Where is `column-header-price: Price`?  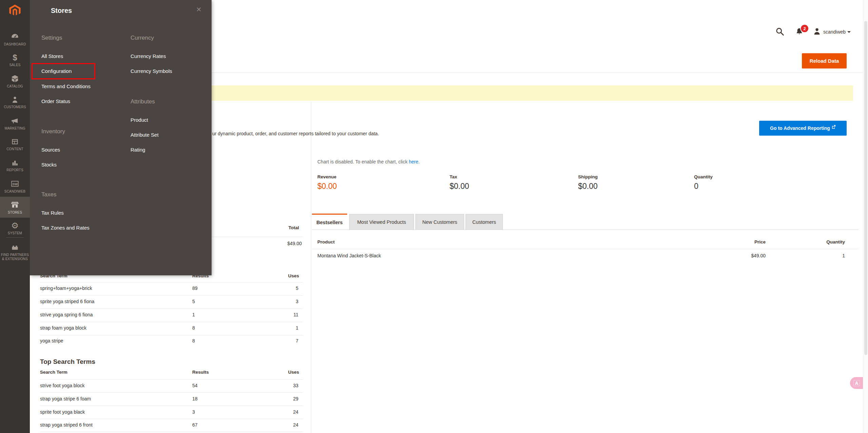 column-header-price: Price is located at coordinates (705, 242).